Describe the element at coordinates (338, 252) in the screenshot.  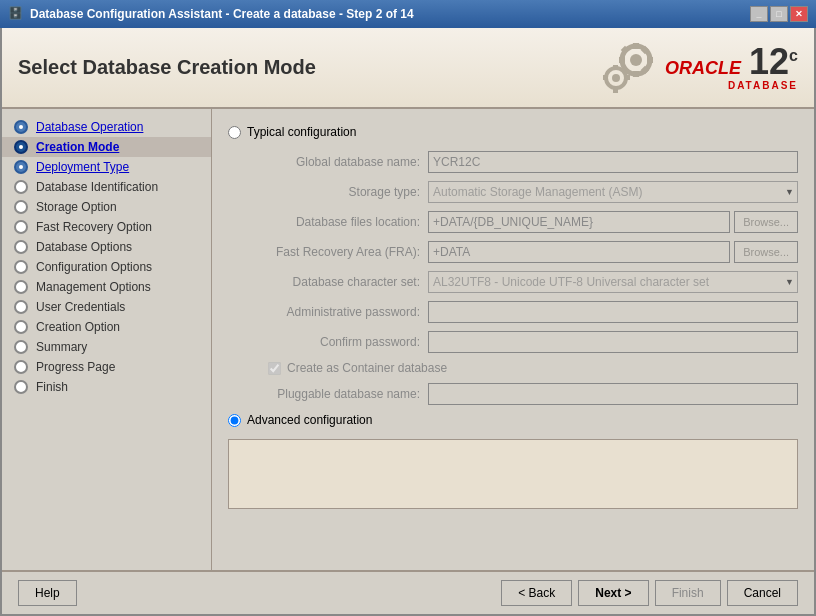
I see `fast-recovery-label: Fast Recovery Area (FRA):` at that location.